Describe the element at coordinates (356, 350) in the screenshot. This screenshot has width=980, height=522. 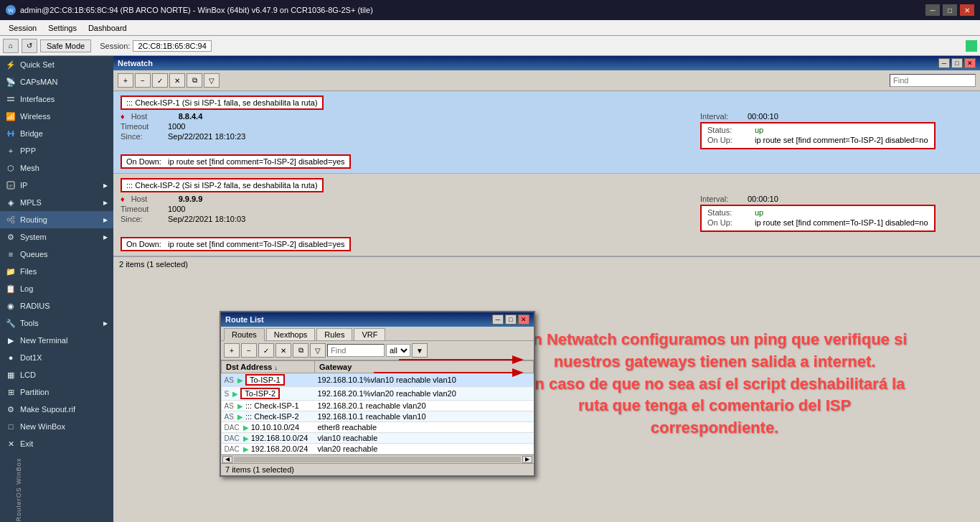
I see `route-find-input` at that location.